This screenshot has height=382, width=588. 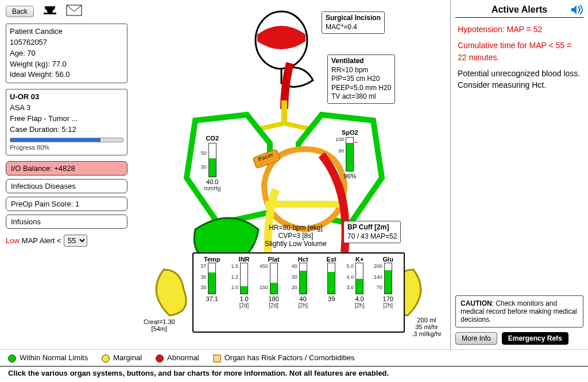 What do you see at coordinates (67, 119) in the screenshot?
I see `procedure: Free Flap - Tumor ...` at bounding box center [67, 119].